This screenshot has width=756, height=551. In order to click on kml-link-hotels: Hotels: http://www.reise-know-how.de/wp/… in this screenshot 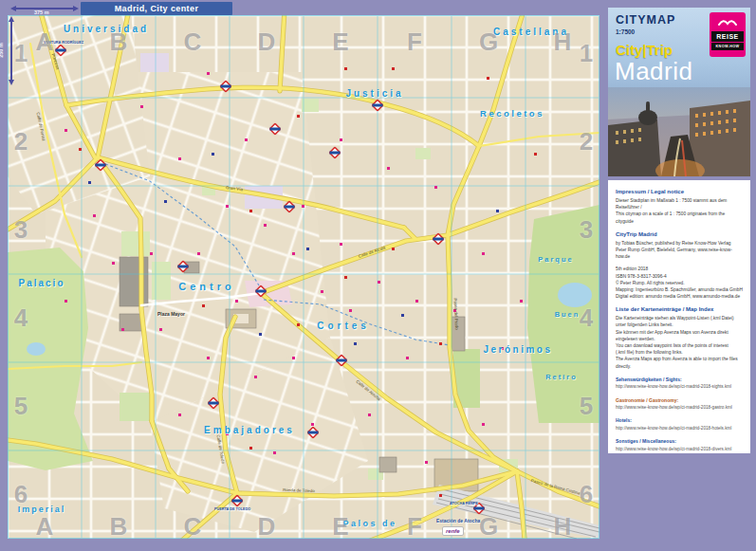, I will do `click(679, 425)`.